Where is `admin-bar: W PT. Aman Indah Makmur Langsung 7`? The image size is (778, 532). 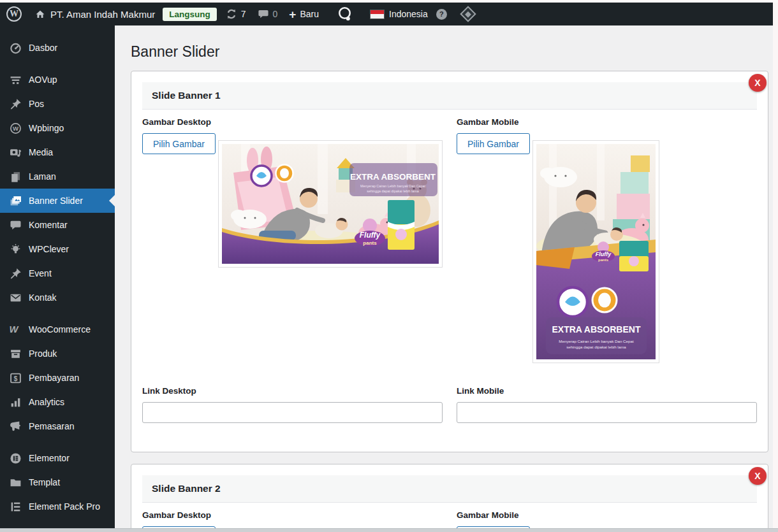 admin-bar: W PT. Aman Indah Makmur Langsung 7 is located at coordinates (386, 14).